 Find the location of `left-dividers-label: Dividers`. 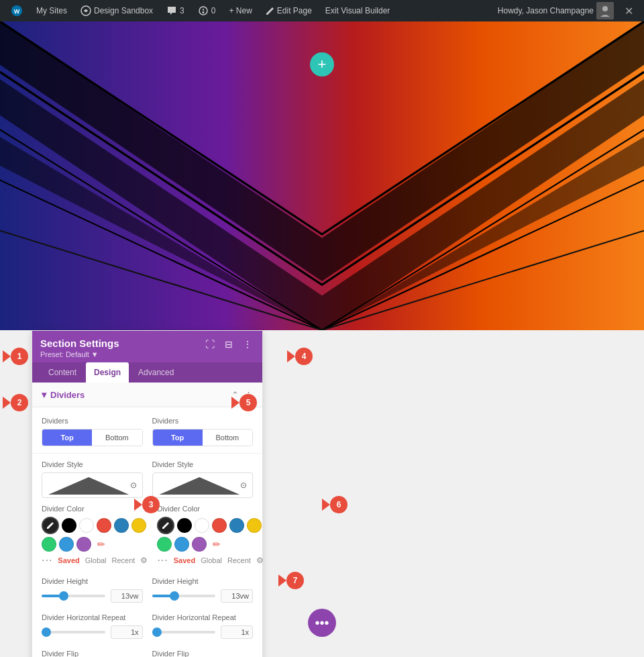

left-dividers-label: Dividers is located at coordinates (93, 421).